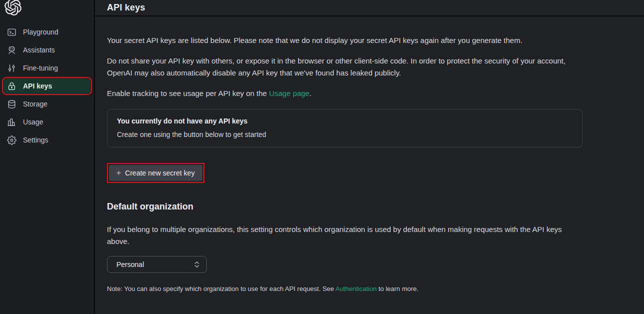 The width and height of the screenshot is (644, 314). What do you see at coordinates (12, 32) in the screenshot?
I see `terminal-icon` at bounding box center [12, 32].